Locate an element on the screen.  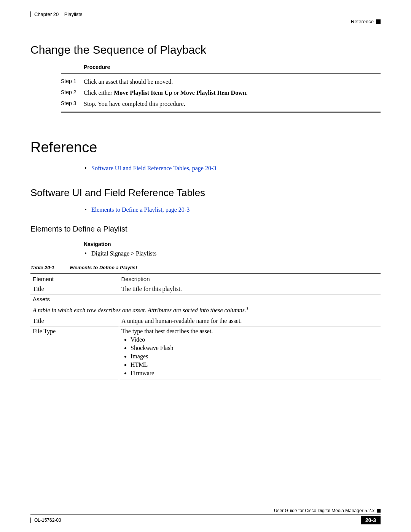
xref-link-elements: Elements to Define a Playlist, page 20-3 is located at coordinates (236, 210).